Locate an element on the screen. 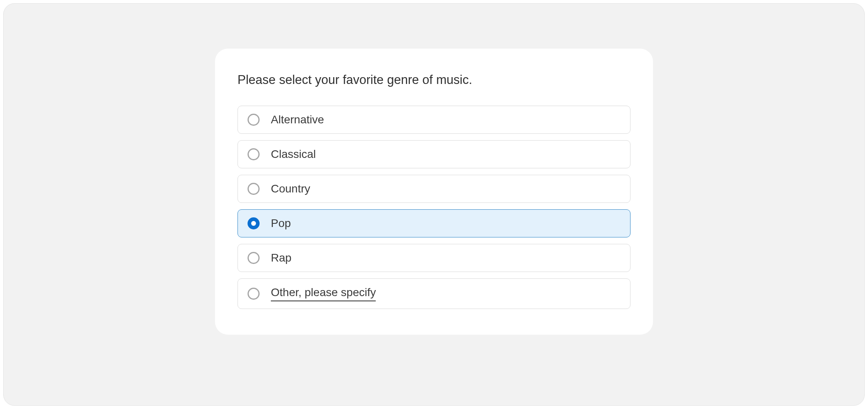  option-label: Country is located at coordinates (291, 189).